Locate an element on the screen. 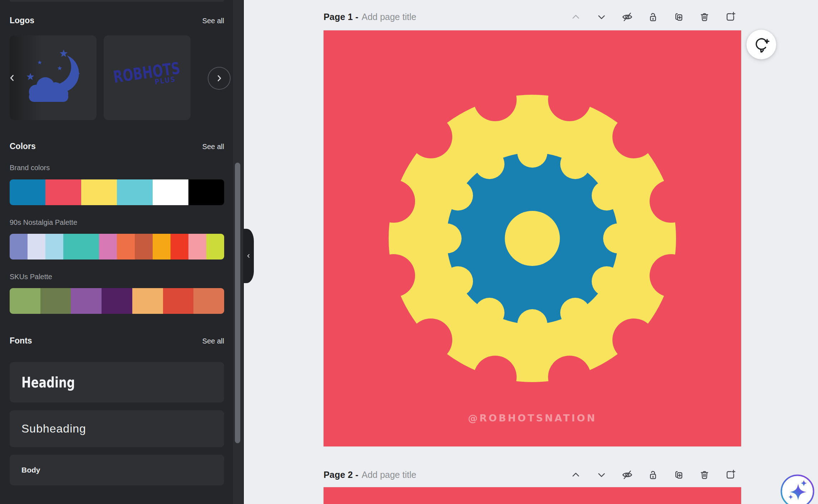 The image size is (818, 504). moon-stars-logo is located at coordinates (53, 78).